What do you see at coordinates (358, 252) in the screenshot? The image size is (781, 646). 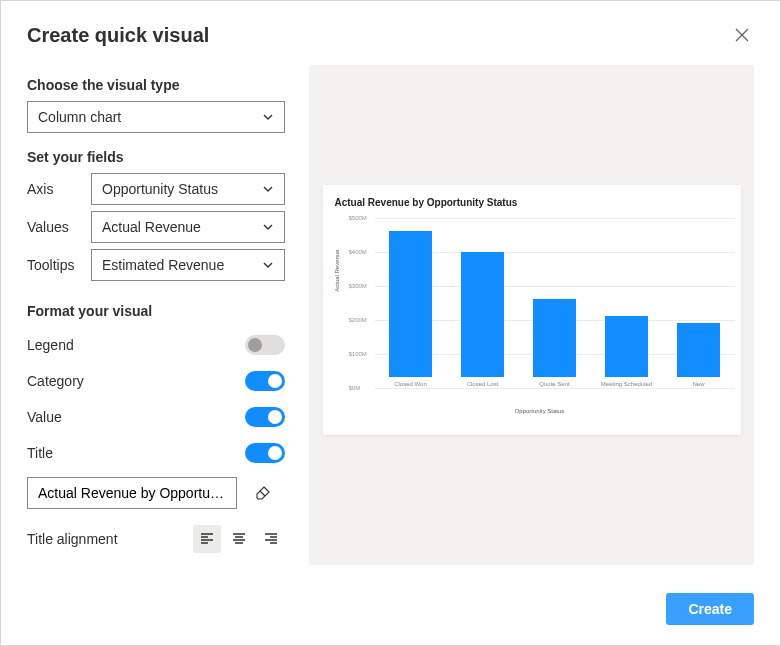 I see `y-tick: $400M` at bounding box center [358, 252].